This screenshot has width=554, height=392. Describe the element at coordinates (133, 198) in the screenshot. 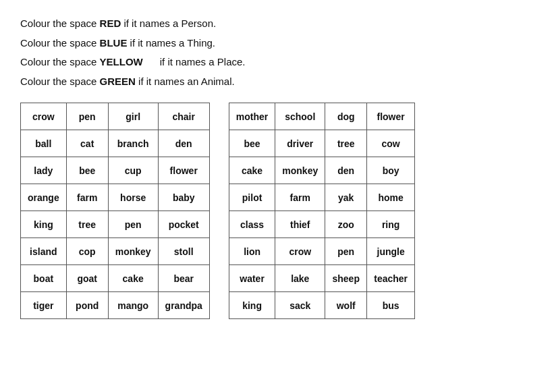

I see `table-cell: horse` at that location.